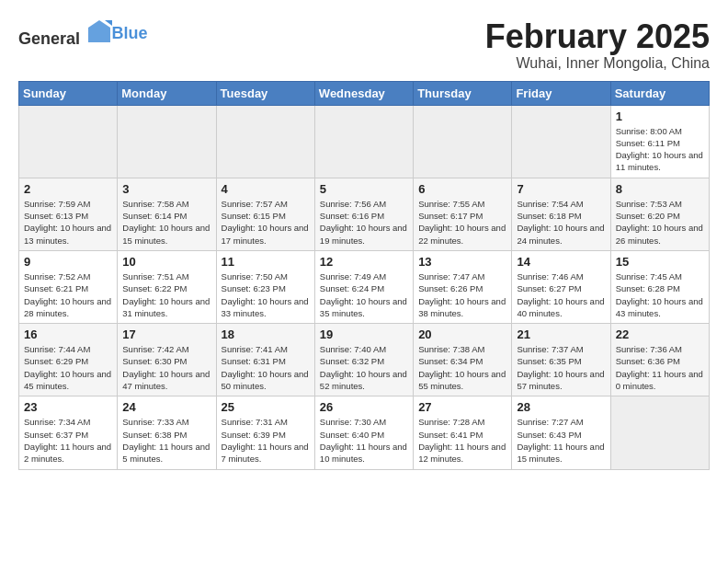 This screenshot has height=563, width=728. I want to click on day-info: Sunrise: 7:34 AM Sunset: 6:37 PM Dayligh…, so click(68, 440).